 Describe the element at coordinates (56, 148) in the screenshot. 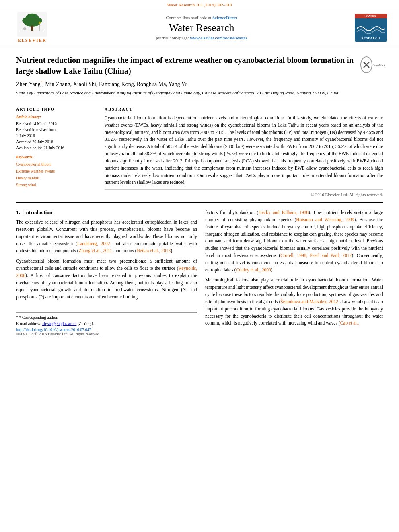

I see `available-online-date: Available online 21 July 2016` at that location.